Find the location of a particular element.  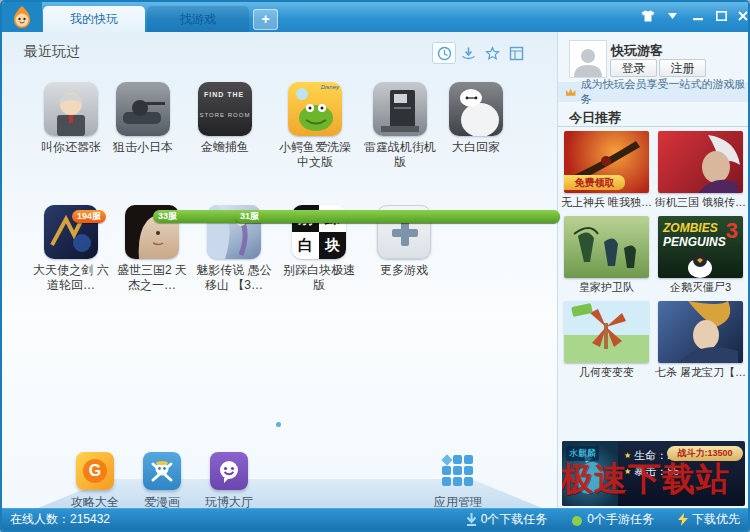

ad-banner: 水麒麟 ★ 生命：2018 ★ 暴击：85 战斗力:13500 极速下载站 is located at coordinates (654, 474).